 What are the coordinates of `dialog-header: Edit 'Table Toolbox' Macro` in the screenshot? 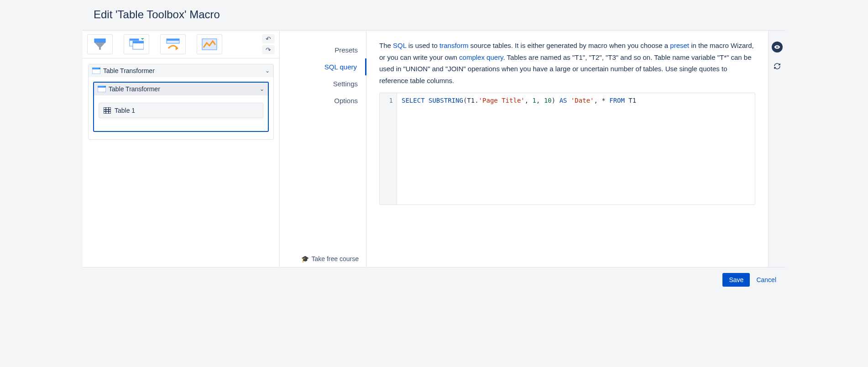 It's located at (434, 16).